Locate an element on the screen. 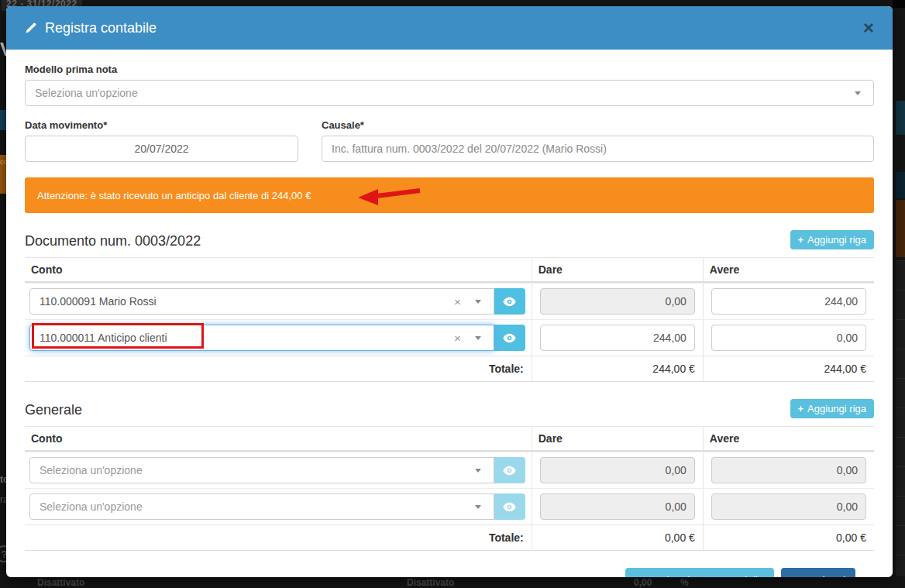  documento-add-row-button: + Aggiungi riga is located at coordinates (832, 240).